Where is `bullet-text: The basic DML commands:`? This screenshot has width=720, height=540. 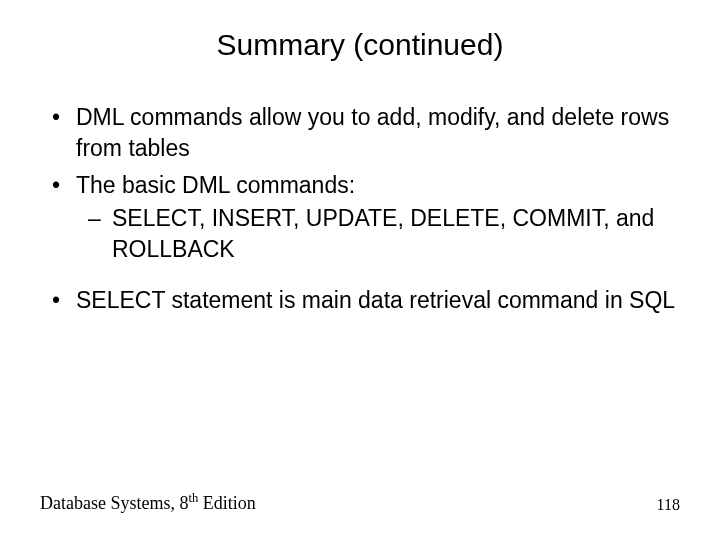
bullet-text: The basic DML commands: is located at coordinates (216, 185).